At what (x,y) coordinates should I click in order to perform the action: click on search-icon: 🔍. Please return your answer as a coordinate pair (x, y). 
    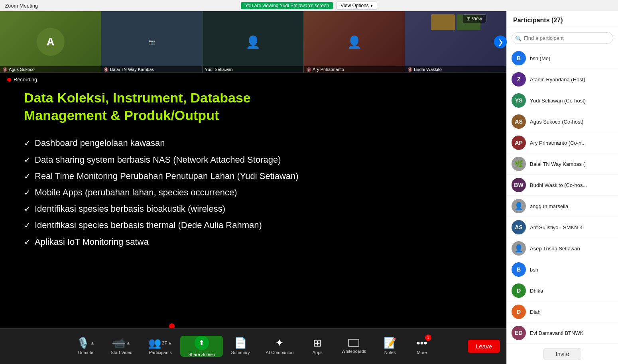
    Looking at the image, I should click on (518, 38).